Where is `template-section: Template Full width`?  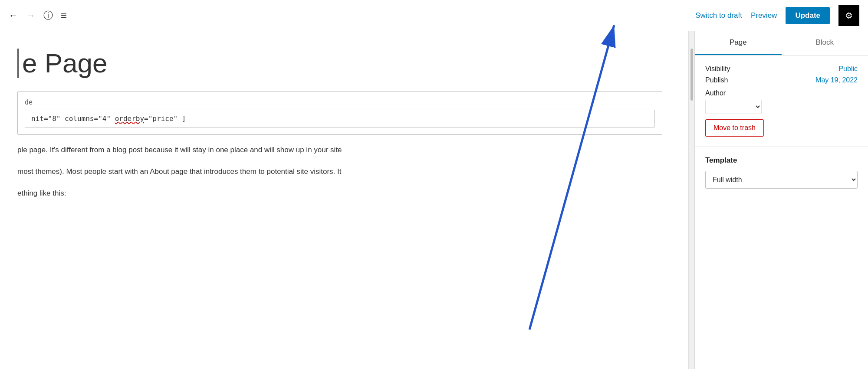 template-section: Template Full width is located at coordinates (781, 173).